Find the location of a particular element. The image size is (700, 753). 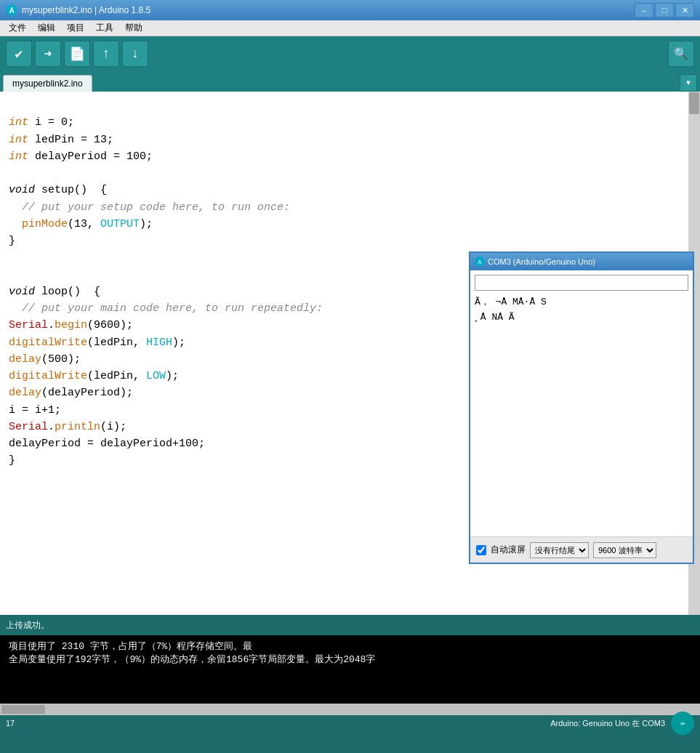

title-bar: A mysuperblink2.ino | Arduino 1.8.5 – □ … is located at coordinates (350, 10).